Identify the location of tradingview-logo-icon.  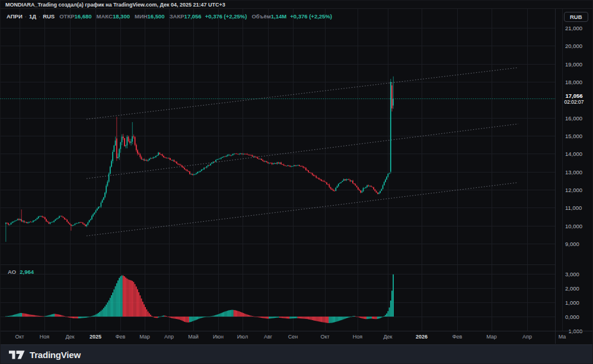
(17, 355).